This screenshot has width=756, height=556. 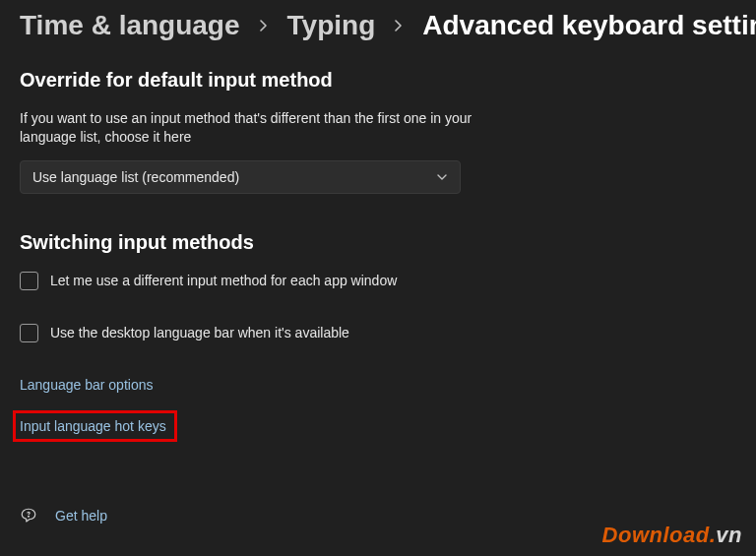 What do you see at coordinates (81, 516) in the screenshot?
I see `link-get-help: Get help` at bounding box center [81, 516].